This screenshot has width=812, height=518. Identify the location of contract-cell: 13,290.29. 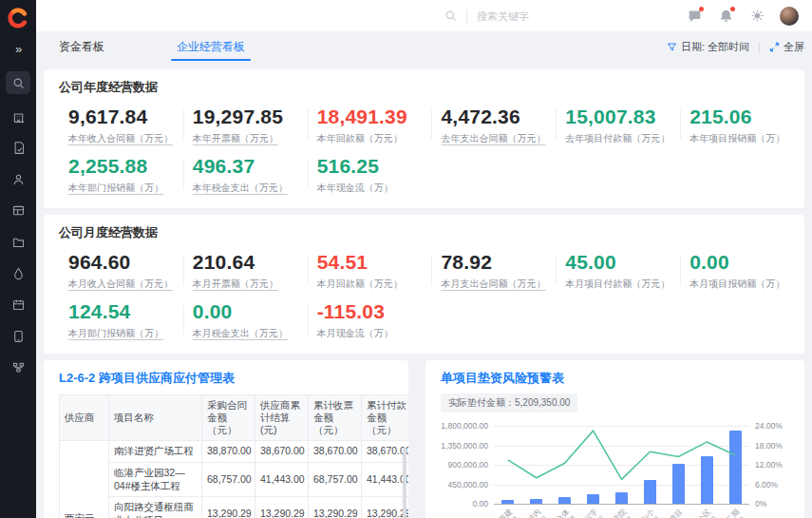
(229, 508).